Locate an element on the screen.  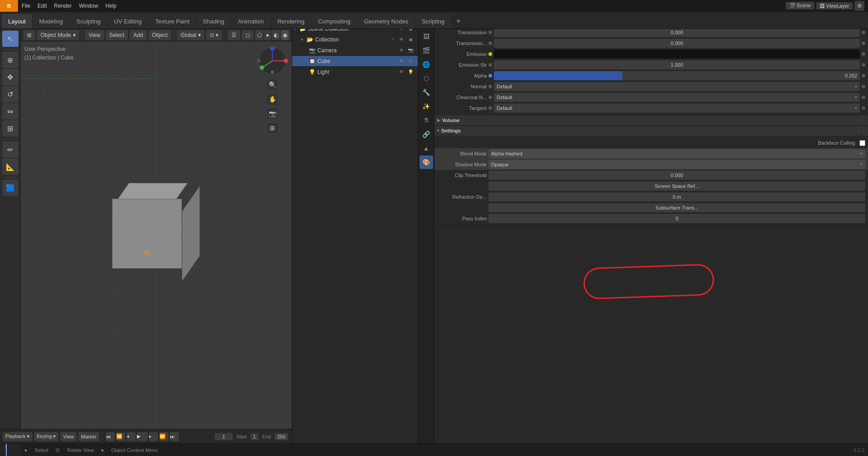
cube-vis-btn: 👁 is located at coordinates (402, 61).